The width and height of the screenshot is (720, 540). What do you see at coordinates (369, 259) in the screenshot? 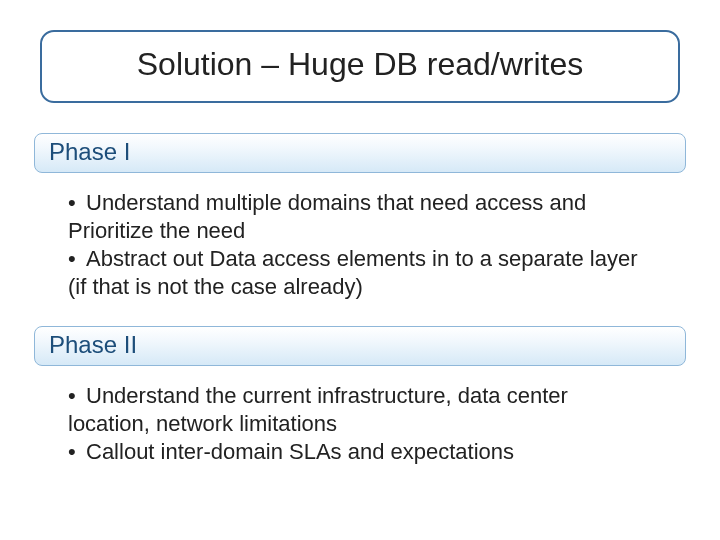
I see `list-item: • Abstract out Data access elements in t…` at bounding box center [369, 259].